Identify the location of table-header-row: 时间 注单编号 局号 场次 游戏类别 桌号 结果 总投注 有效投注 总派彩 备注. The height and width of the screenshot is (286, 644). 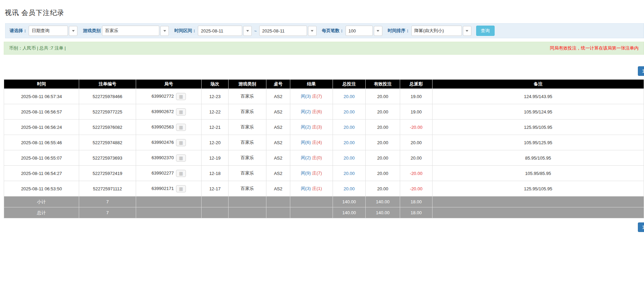
(324, 84).